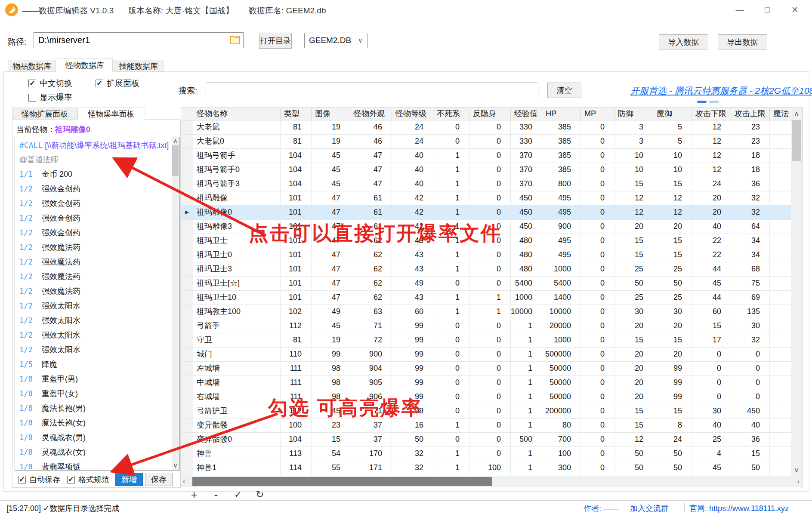 Image resolution: width=812 pixels, height=514 pixels. What do you see at coordinates (371, 454) in the screenshot?
I see `cell: 170` at bounding box center [371, 454].